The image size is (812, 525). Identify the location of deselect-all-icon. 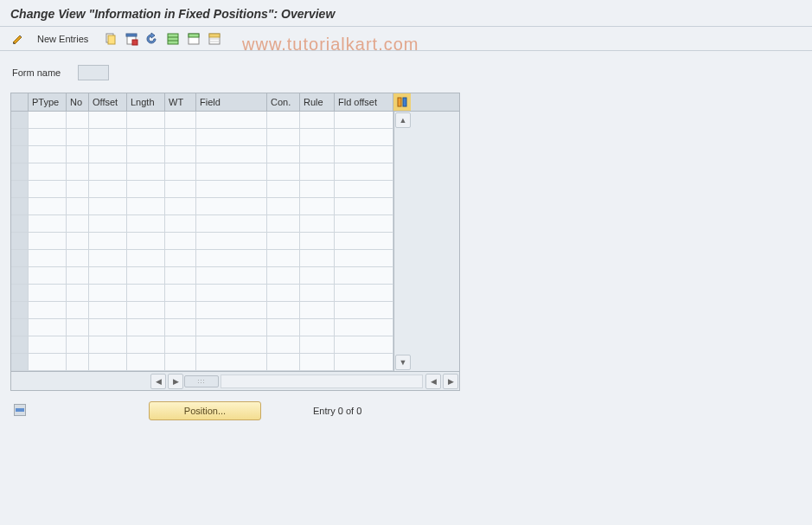
(214, 39).